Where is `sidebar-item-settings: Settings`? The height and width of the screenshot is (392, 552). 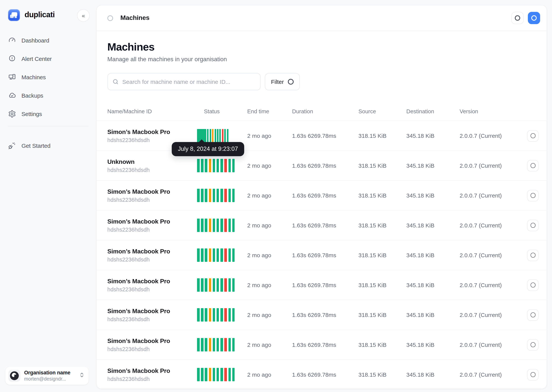 sidebar-item-settings: Settings is located at coordinates (48, 114).